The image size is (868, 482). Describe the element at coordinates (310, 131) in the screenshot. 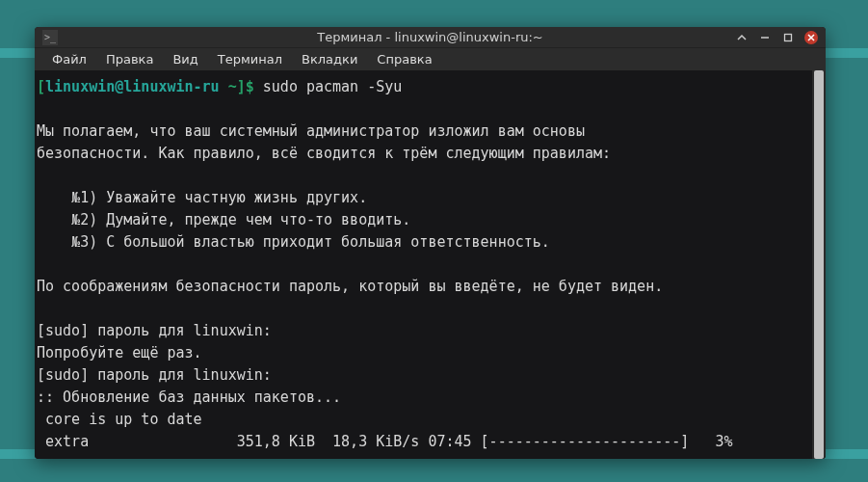

I see `output-line: Мы полагаем, что ваш системный администр…` at that location.